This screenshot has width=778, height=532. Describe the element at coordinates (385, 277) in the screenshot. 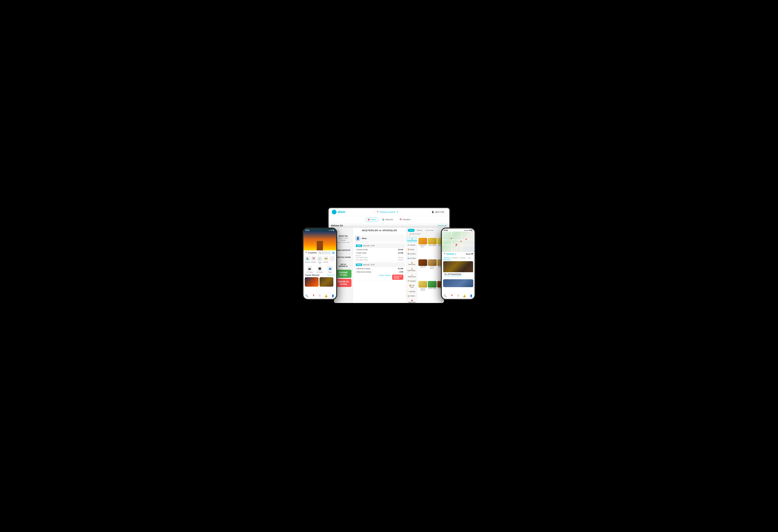

I see `pos-payment-breakdown-link: › Ödeme Dökümü` at that location.